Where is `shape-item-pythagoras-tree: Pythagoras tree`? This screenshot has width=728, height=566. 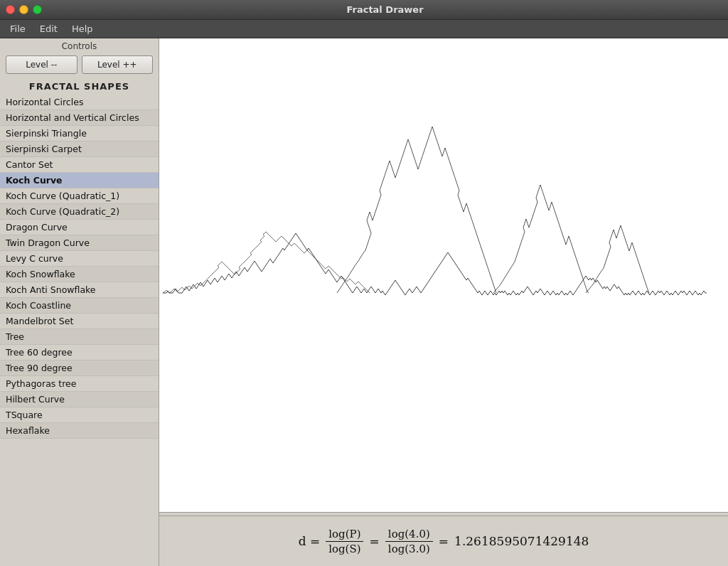 shape-item-pythagoras-tree: Pythagoras tree is located at coordinates (80, 384).